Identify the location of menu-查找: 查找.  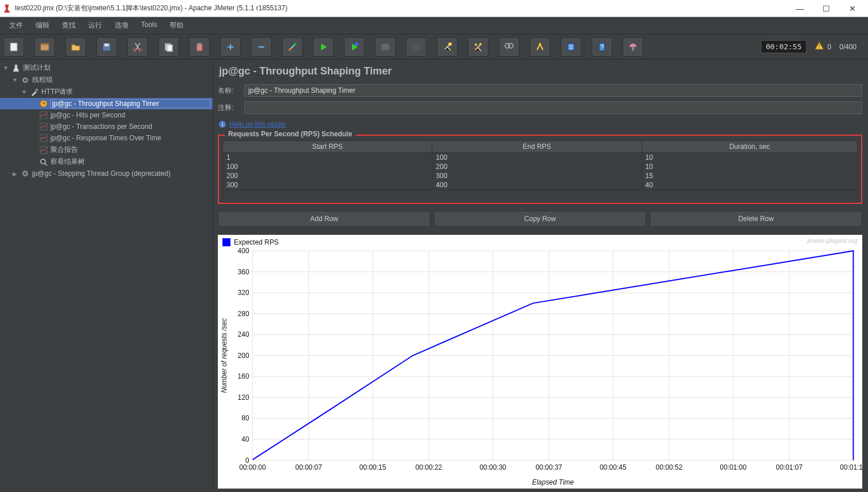
(69, 25).